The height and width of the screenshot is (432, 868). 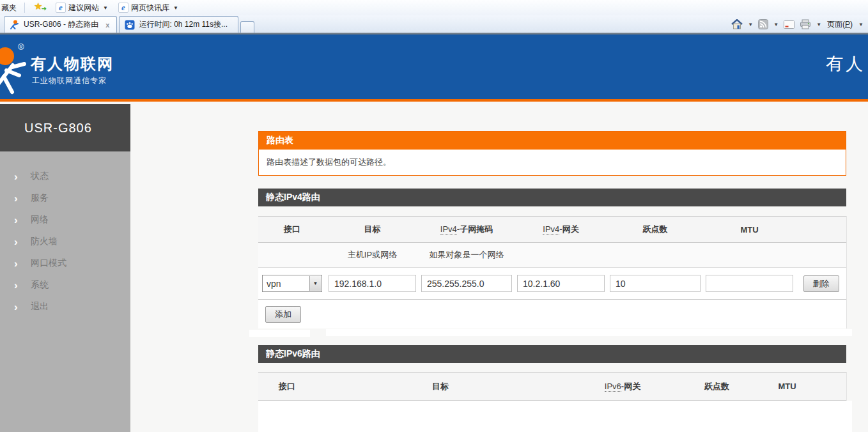 What do you see at coordinates (179, 24) in the screenshot?
I see `tab-runtime: 运行时间: 0h 12m 11s接...` at bounding box center [179, 24].